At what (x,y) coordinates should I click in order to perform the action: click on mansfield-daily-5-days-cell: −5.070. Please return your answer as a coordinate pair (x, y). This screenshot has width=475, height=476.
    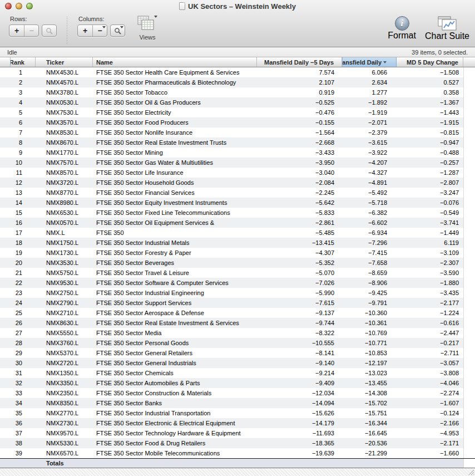
    Looking at the image, I should click on (299, 273).